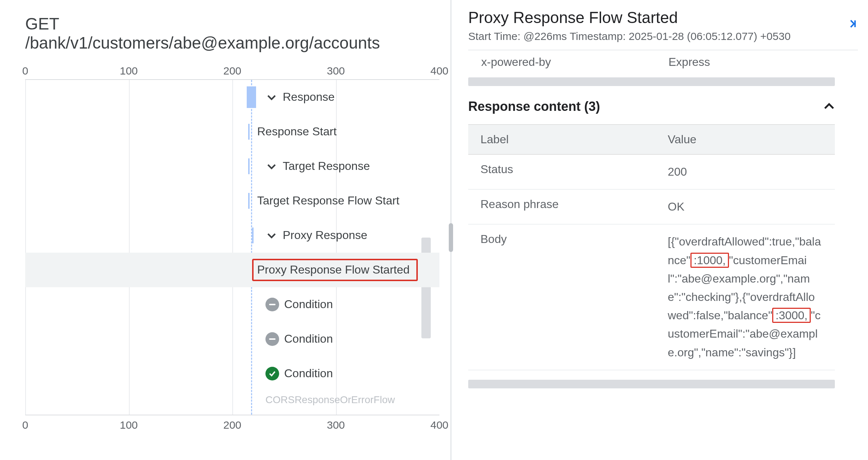 This screenshot has height=460, width=868. Describe the element at coordinates (232, 97) in the screenshot. I see `timeline-row: Response` at that location.